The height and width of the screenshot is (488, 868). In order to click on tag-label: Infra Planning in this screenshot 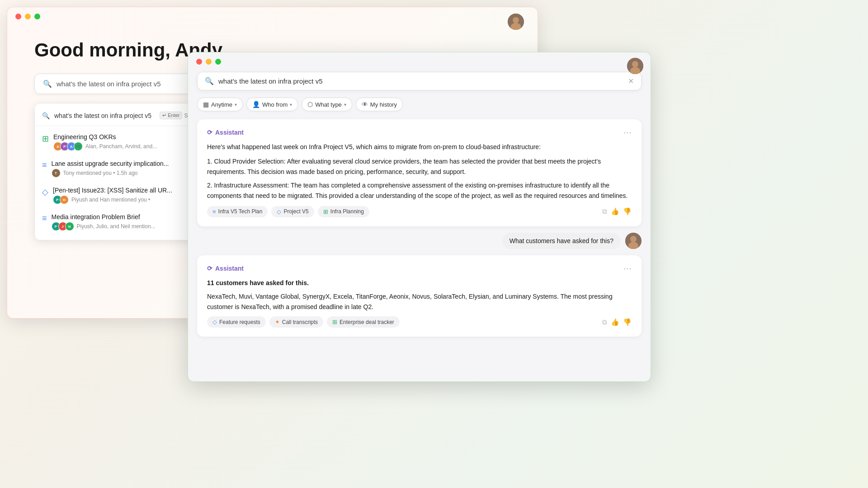, I will do `click(347, 211)`.